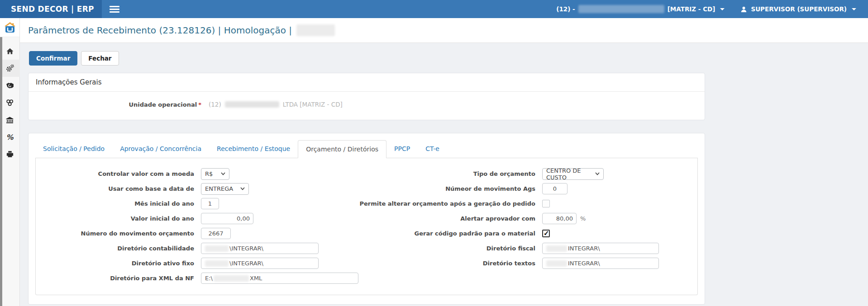 The image size is (868, 306). Describe the element at coordinates (10, 28) in the screenshot. I see `app-logo` at that location.